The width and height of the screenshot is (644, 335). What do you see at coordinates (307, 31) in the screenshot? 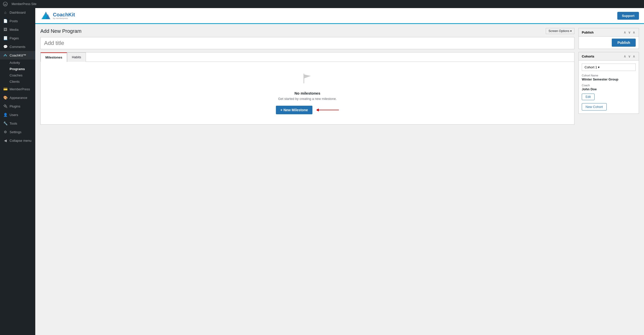
I see `page-title-row: Add New Program Screen Options ▾` at bounding box center [307, 31].